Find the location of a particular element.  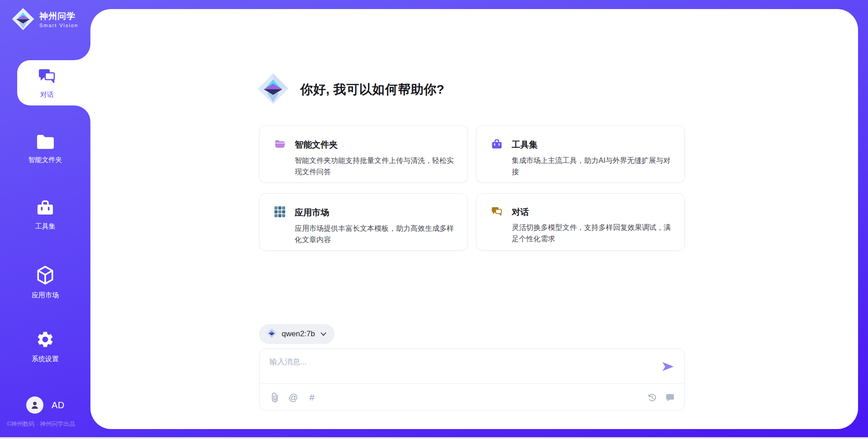

avatar is located at coordinates (35, 405).